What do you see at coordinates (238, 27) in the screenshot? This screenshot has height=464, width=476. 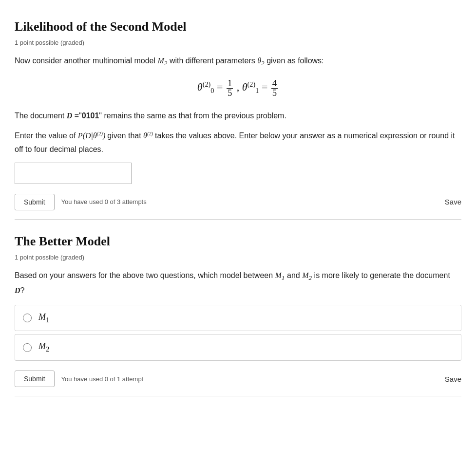 I see `section1-title: Likelihood of the Second Model` at bounding box center [238, 27].